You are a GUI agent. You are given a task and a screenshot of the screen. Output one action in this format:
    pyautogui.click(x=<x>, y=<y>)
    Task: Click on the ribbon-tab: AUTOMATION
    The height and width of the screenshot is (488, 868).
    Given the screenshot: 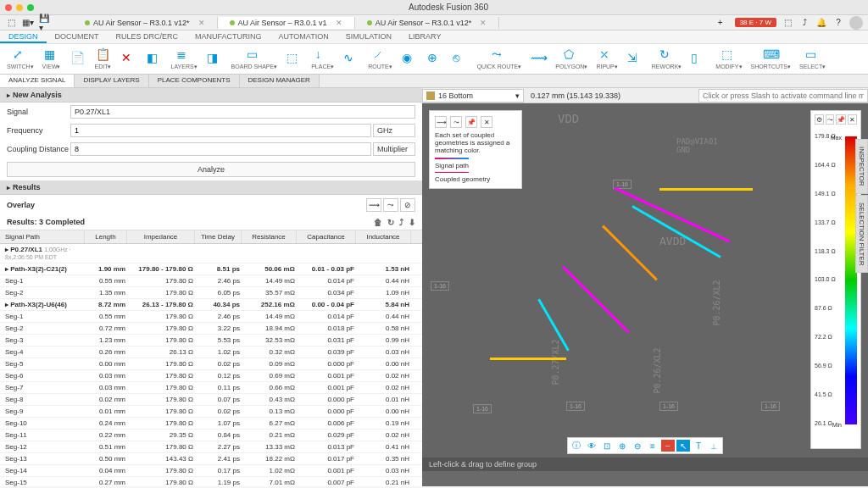 What is the action you would take?
    pyautogui.click(x=303, y=37)
    